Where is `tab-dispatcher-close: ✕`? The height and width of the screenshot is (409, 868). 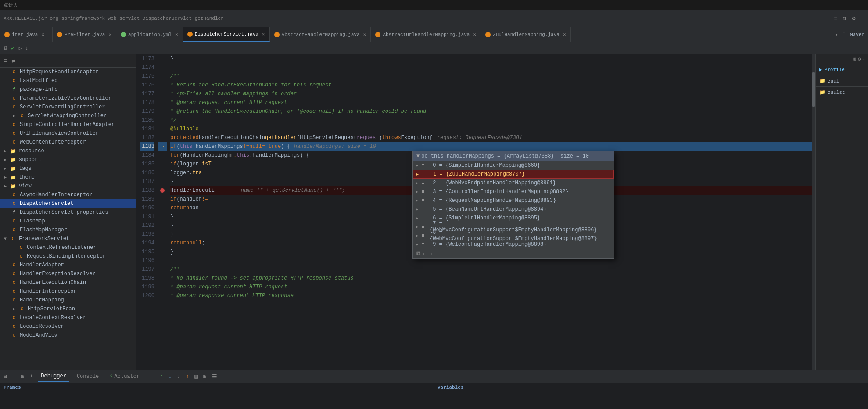
tab-dispatcher-close: ✕ is located at coordinates (263, 34).